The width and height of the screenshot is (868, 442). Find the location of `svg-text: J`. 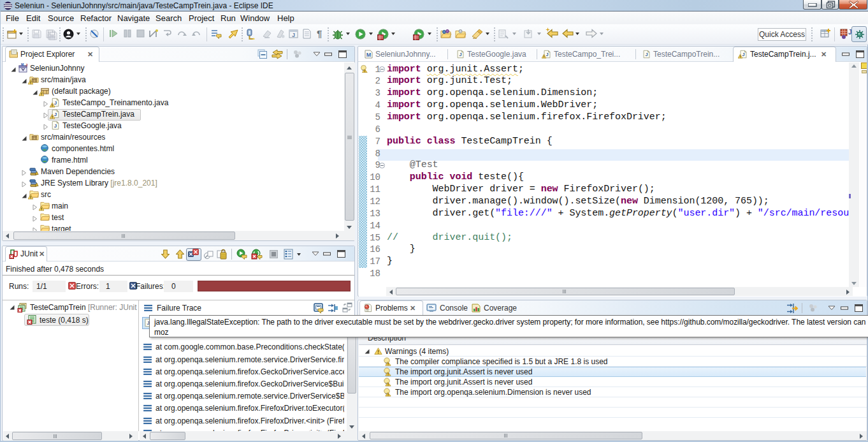

svg-text: J is located at coordinates (293, 35).